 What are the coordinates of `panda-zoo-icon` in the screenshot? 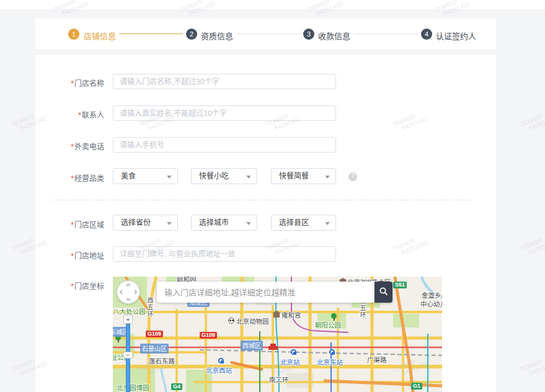 It's located at (231, 321).